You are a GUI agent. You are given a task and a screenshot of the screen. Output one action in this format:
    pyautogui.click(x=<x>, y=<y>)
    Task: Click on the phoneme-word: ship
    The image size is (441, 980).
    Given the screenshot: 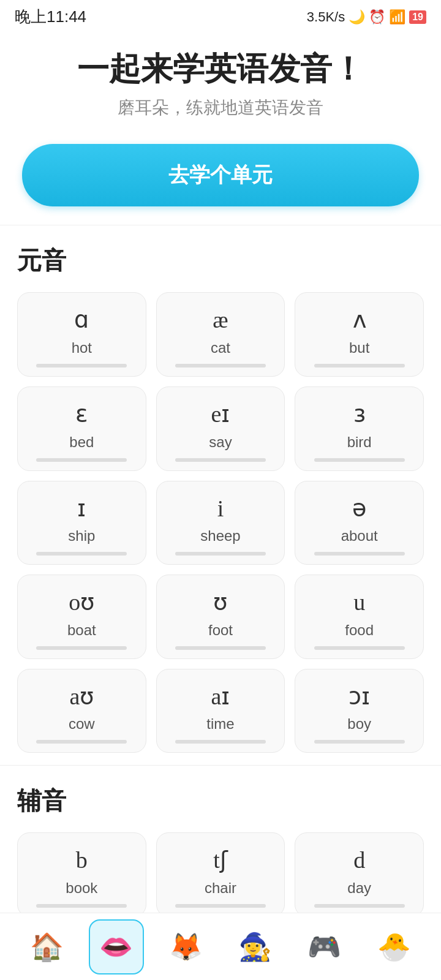 What is the action you would take?
    pyautogui.click(x=81, y=536)
    